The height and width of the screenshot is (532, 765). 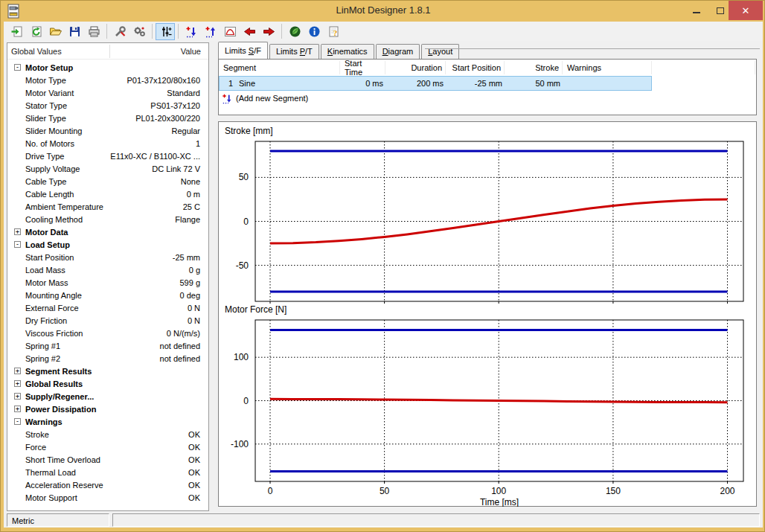 What do you see at coordinates (107, 168) in the screenshot?
I see `tree-row-supply-voltage: Supply VoltageDC Link 72 V` at bounding box center [107, 168].